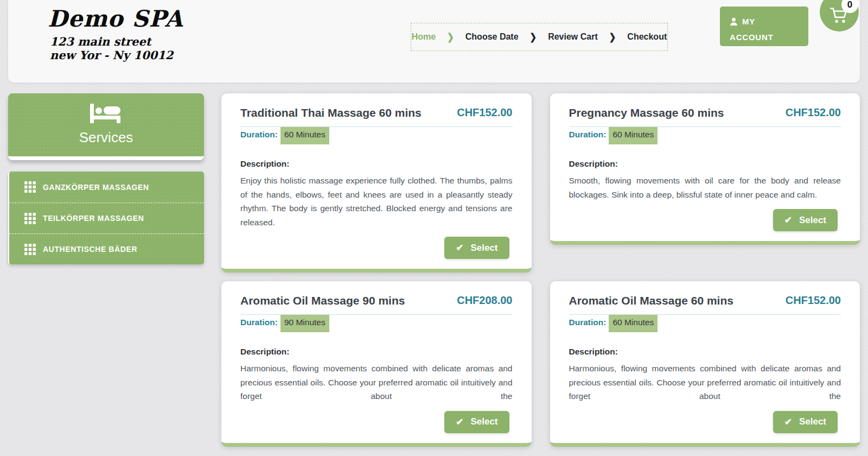 This screenshot has height=456, width=868. What do you see at coordinates (705, 364) in the screenshot?
I see `service-card: Aromatic Oil Massage 60 mins CHF152.00 D…` at bounding box center [705, 364].